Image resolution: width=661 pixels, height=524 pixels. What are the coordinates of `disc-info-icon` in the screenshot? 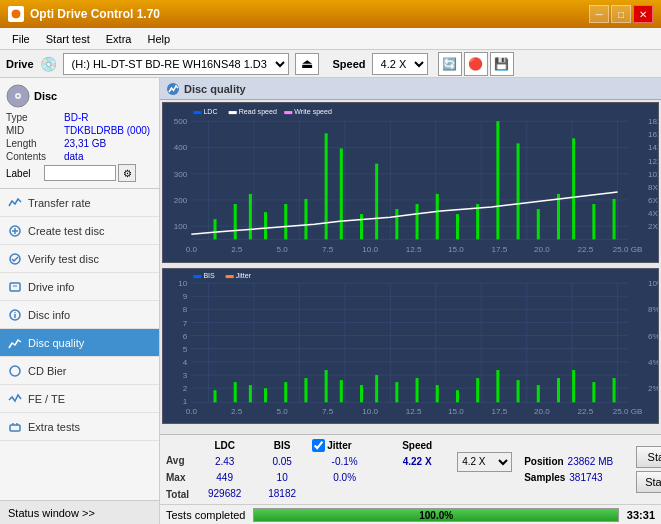 It's located at (15, 315).